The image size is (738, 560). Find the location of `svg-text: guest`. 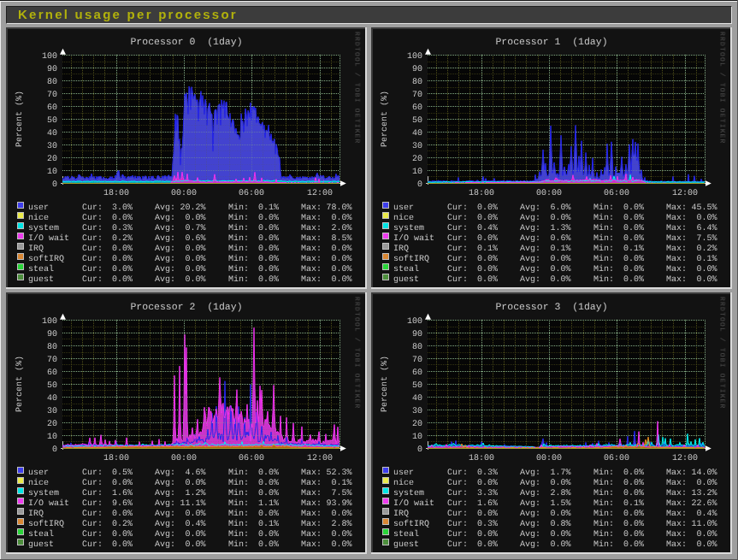

svg-text: guest is located at coordinates (41, 545).